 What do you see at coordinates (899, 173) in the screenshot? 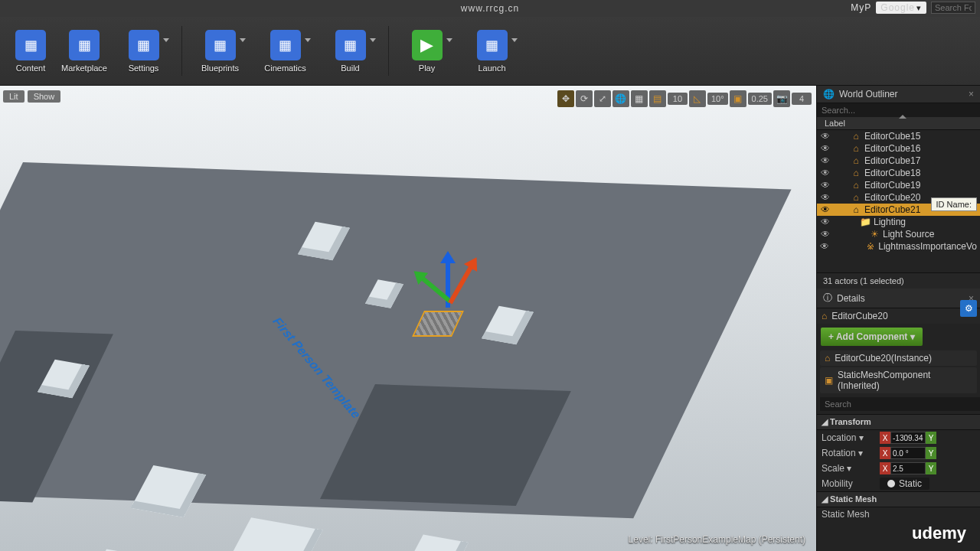
I see `outliner-row: 👁⌂EditorCube18` at bounding box center [899, 173].